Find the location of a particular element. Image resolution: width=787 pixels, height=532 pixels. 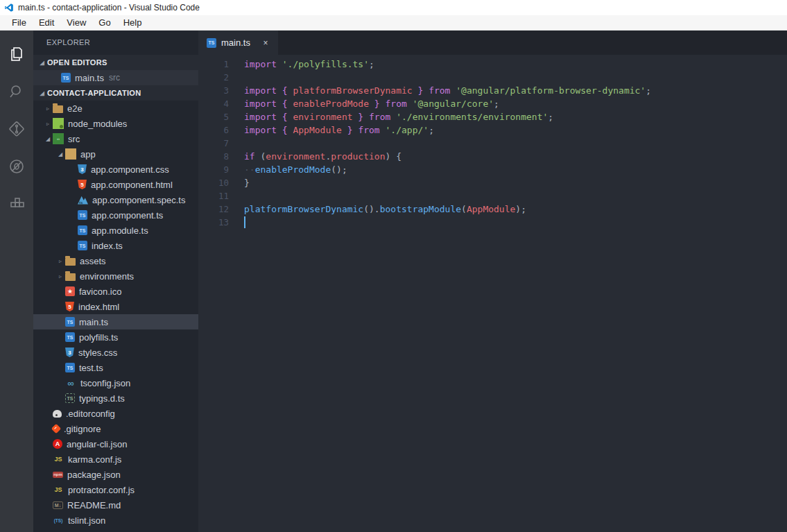

tree-item--editorconfig: .editorconfig is located at coordinates (116, 413).